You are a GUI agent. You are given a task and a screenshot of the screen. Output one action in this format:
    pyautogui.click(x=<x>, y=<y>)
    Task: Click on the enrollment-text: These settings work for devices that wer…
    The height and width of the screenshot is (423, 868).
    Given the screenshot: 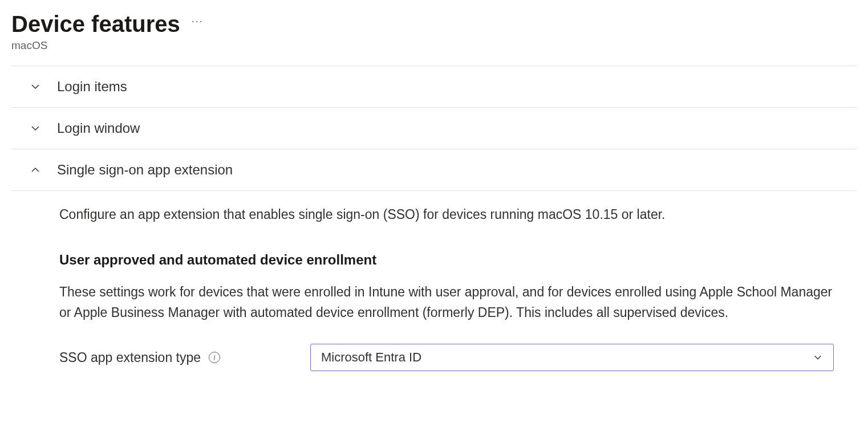 What is the action you would take?
    pyautogui.click(x=447, y=303)
    